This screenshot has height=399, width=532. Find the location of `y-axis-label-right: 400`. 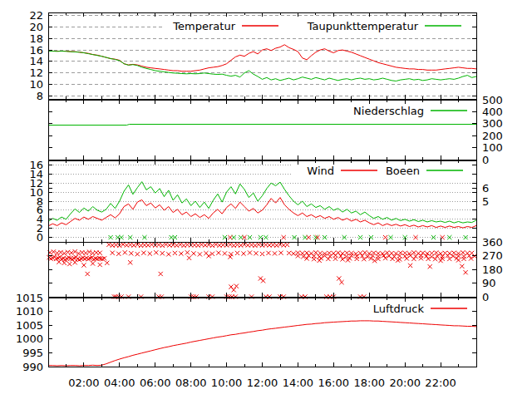

y-axis-label-right: 400 is located at coordinates (492, 111).